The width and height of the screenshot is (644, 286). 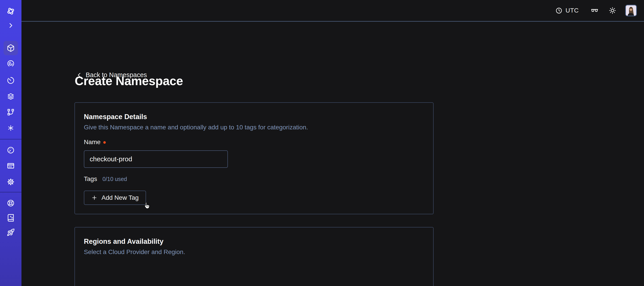 I want to click on namespace-name-input, so click(x=156, y=159).